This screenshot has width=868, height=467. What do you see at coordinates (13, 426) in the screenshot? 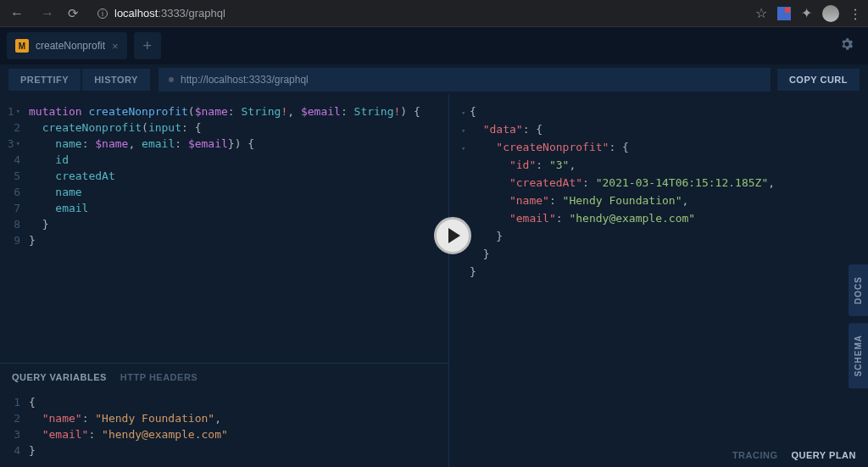
I see `vars-gutter: 1 2 3 4` at bounding box center [13, 426].